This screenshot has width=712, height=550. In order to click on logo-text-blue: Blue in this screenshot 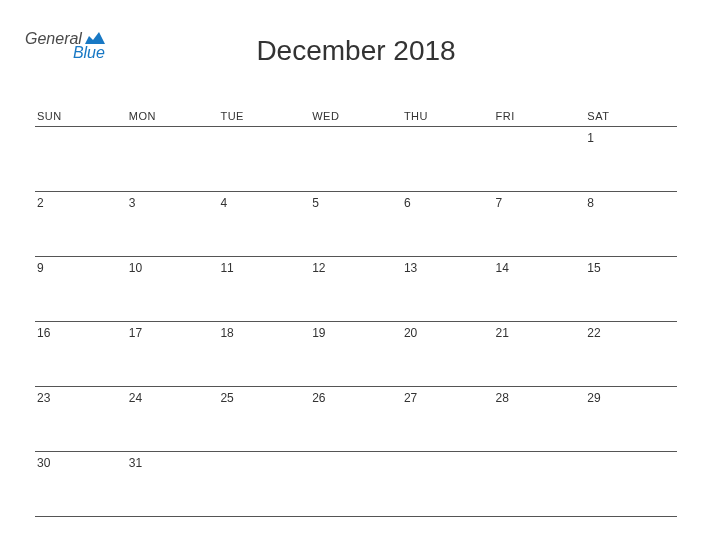, I will do `click(89, 53)`.